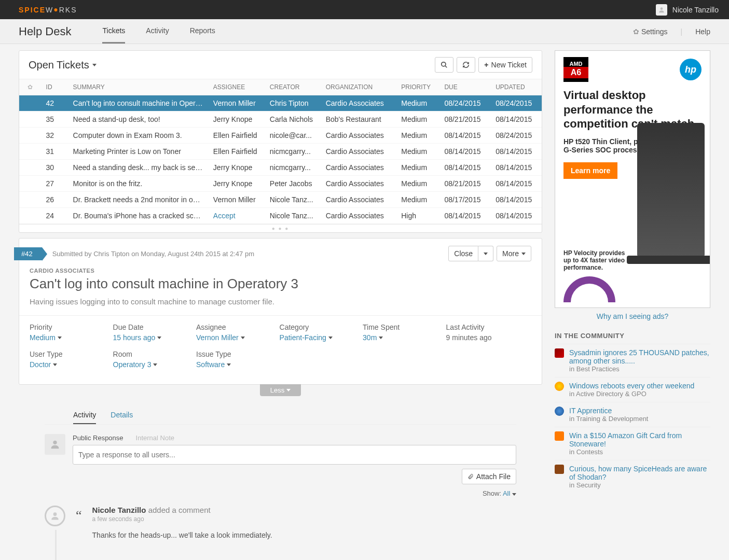 The image size is (729, 560). Describe the element at coordinates (295, 455) in the screenshot. I see `response-input` at that location.